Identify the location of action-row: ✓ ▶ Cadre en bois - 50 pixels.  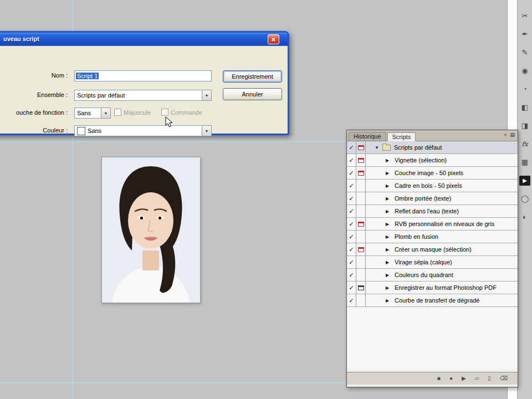
(432, 186).